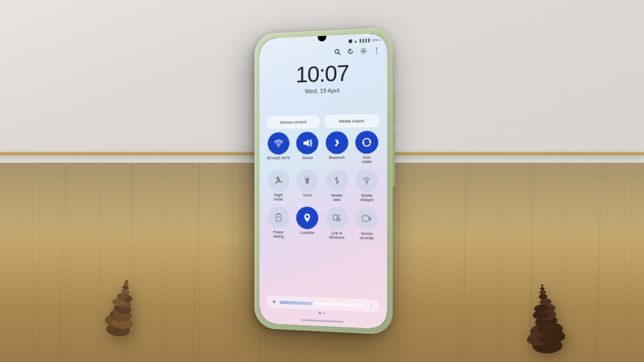  Describe the element at coordinates (367, 147) in the screenshot. I see `autorotate-tile: Autorotate` at that location.